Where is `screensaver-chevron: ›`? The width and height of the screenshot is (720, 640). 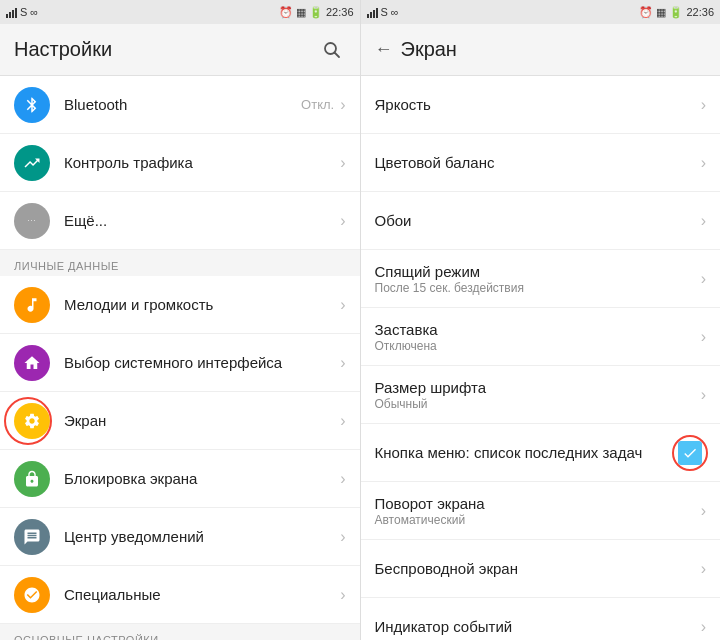 screensaver-chevron: › is located at coordinates (704, 337).